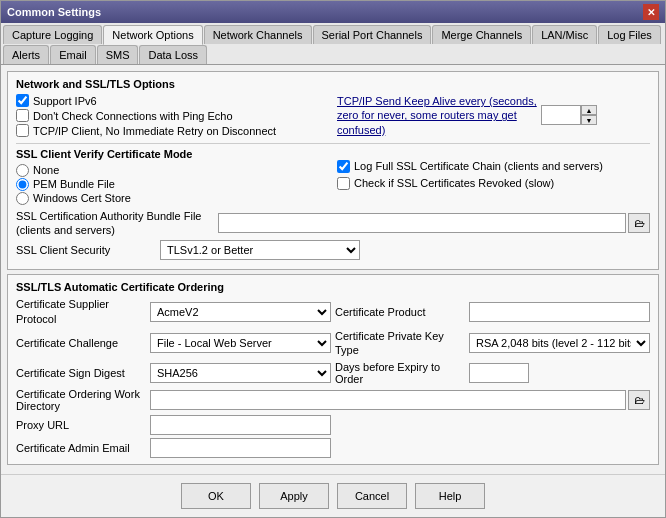 The height and width of the screenshot is (518, 666). Describe the element at coordinates (589, 110) in the screenshot. I see `spin-up-button: ▲` at that location.